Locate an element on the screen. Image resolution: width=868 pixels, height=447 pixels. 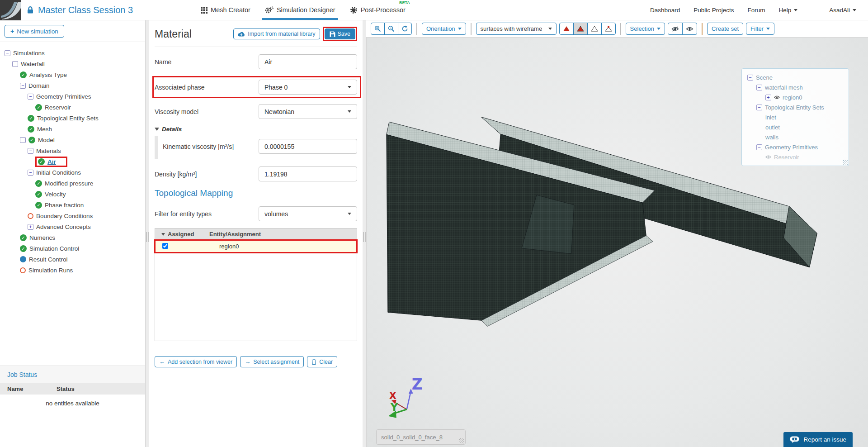
tree-item-simulation-control: ✓Simulation Control is located at coordinates (72, 248).